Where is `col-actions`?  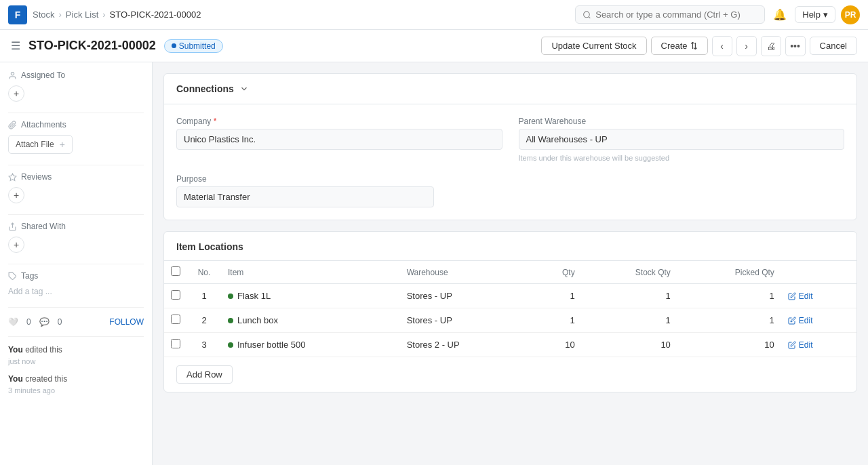 col-actions is located at coordinates (819, 272).